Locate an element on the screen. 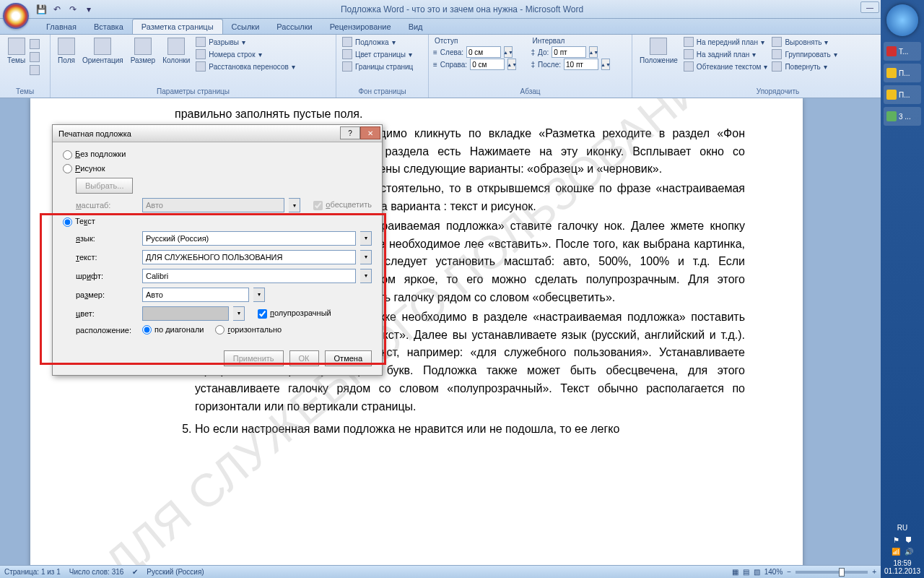 This screenshot has height=578, width=924. margins-button: Поля is located at coordinates (66, 51).